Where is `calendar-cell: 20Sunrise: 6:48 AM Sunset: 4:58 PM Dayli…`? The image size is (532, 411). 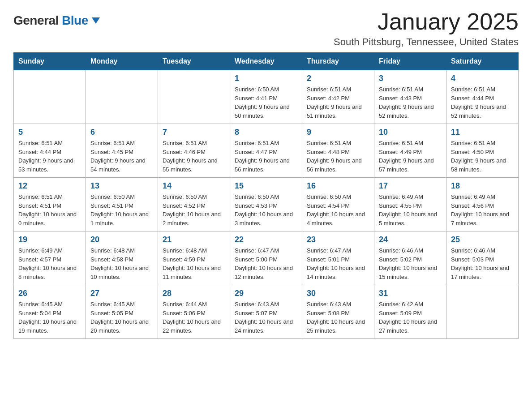
calendar-cell: 20Sunrise: 6:48 AM Sunset: 4:58 PM Dayli… is located at coordinates (122, 258).